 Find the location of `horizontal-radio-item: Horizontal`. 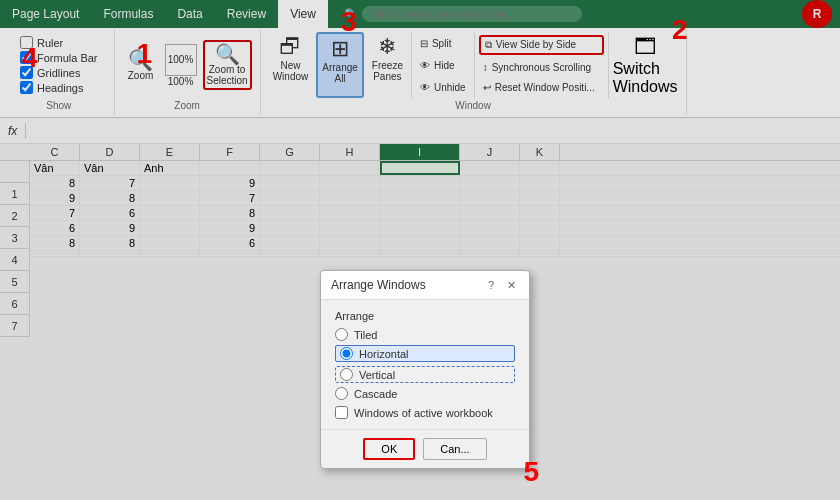

horizontal-radio-item: Horizontal is located at coordinates (425, 354).